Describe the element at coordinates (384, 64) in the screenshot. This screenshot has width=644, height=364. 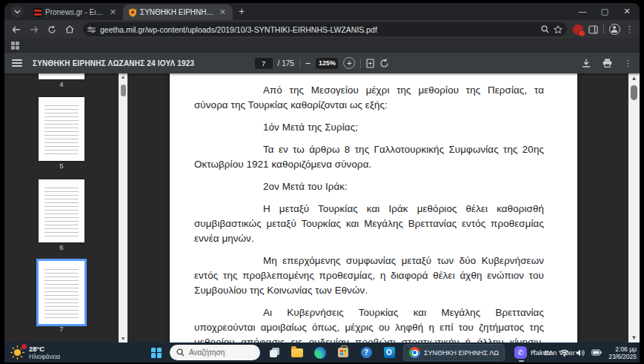
I see `rotate-icon` at that location.